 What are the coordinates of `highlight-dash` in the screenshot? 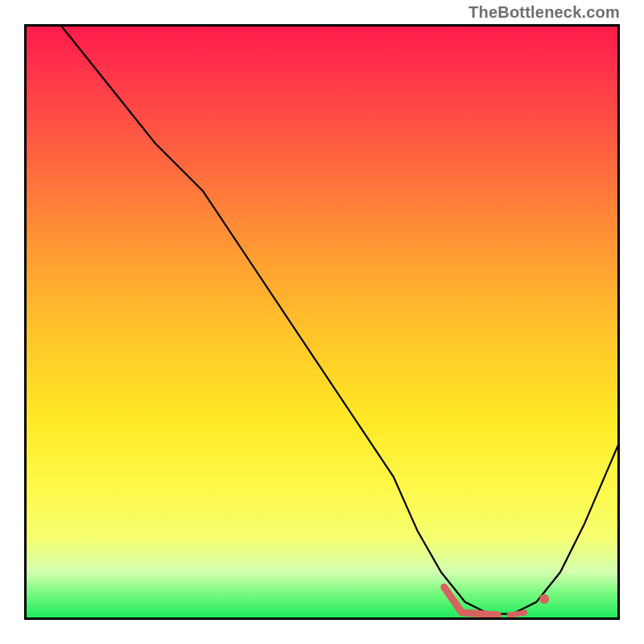 It's located at (517, 613).